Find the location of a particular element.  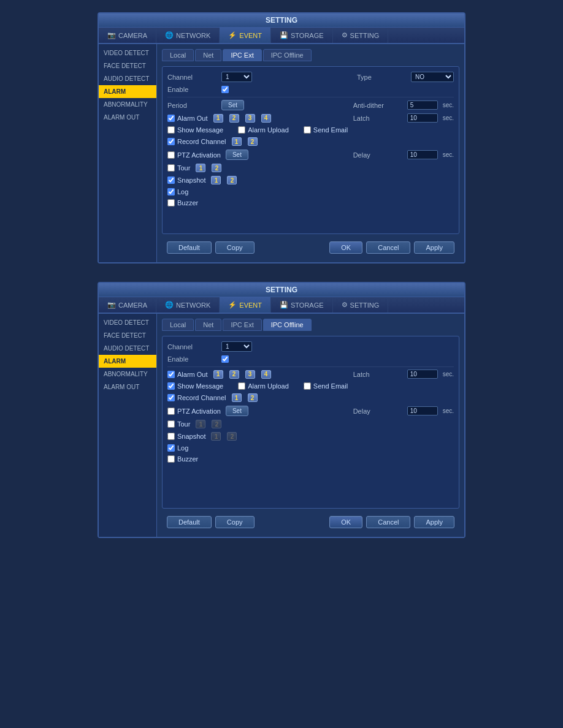

sidebar-item-alarm-2: ALARM is located at coordinates (128, 362).